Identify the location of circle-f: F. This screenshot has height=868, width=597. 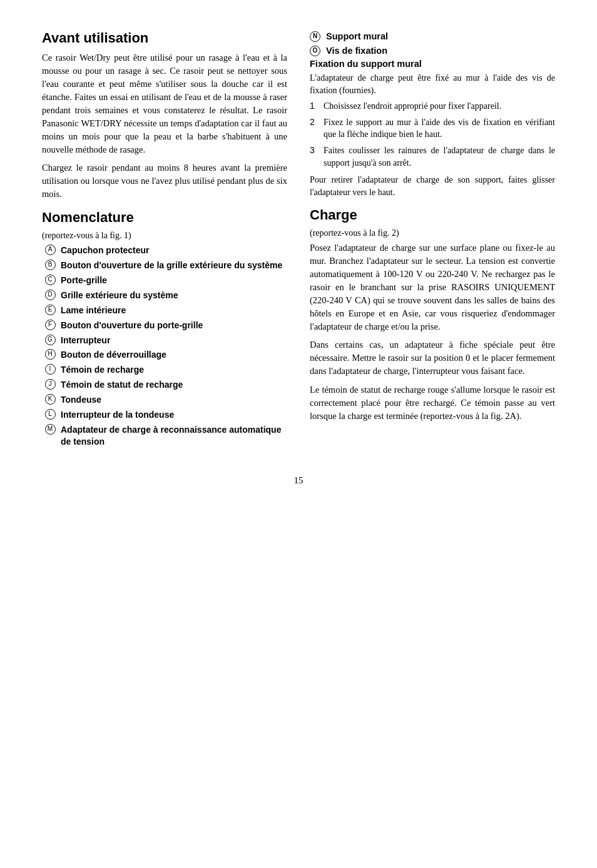
(50, 325).